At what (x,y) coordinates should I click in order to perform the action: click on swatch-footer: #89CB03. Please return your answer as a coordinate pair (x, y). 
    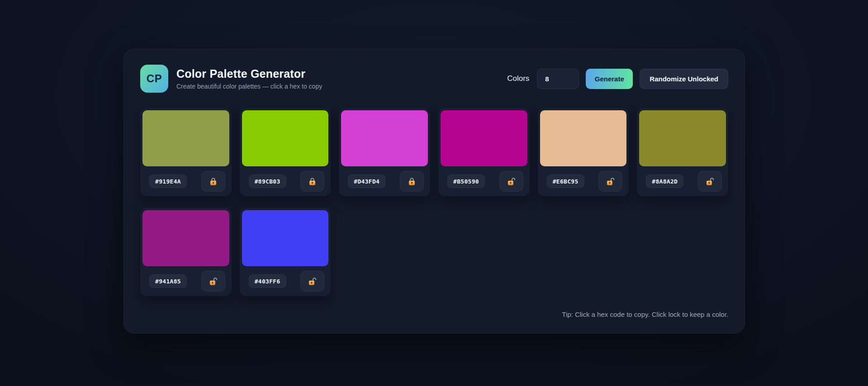
    Looking at the image, I should click on (285, 181).